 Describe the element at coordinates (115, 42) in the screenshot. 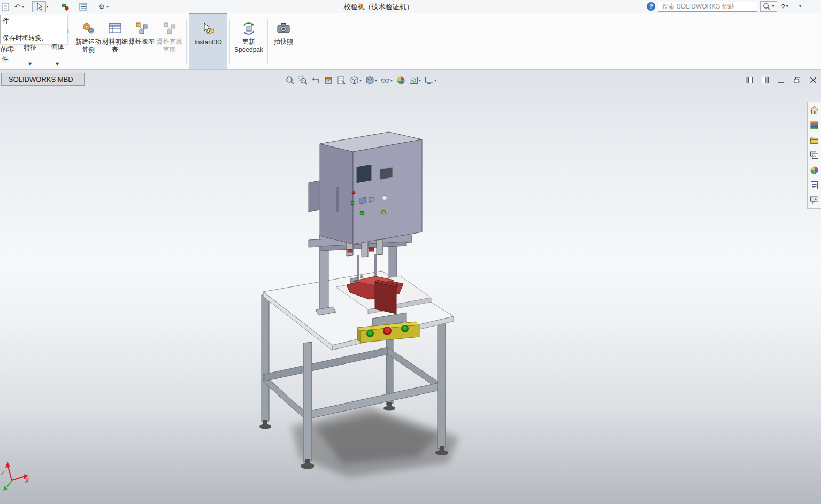

I see `bill-of-materials-button: 材料明细表` at that location.